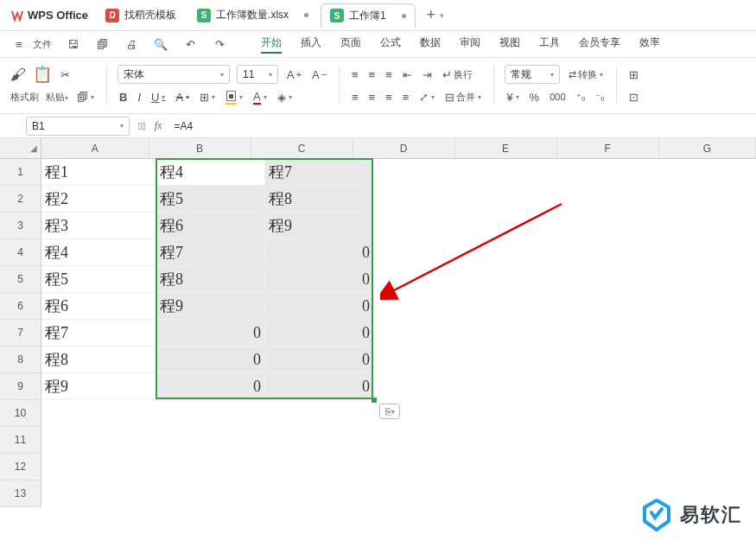 The width and height of the screenshot is (756, 547). Describe the element at coordinates (139, 97) in the screenshot. I see `italic-button: I` at that location.